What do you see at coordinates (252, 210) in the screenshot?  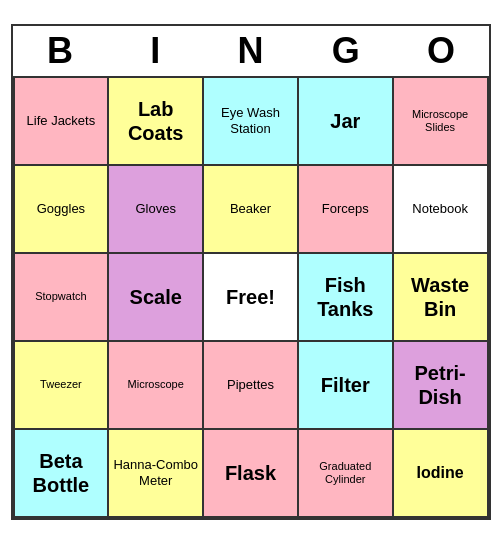 I see `cell-7: Beaker` at bounding box center [252, 210].